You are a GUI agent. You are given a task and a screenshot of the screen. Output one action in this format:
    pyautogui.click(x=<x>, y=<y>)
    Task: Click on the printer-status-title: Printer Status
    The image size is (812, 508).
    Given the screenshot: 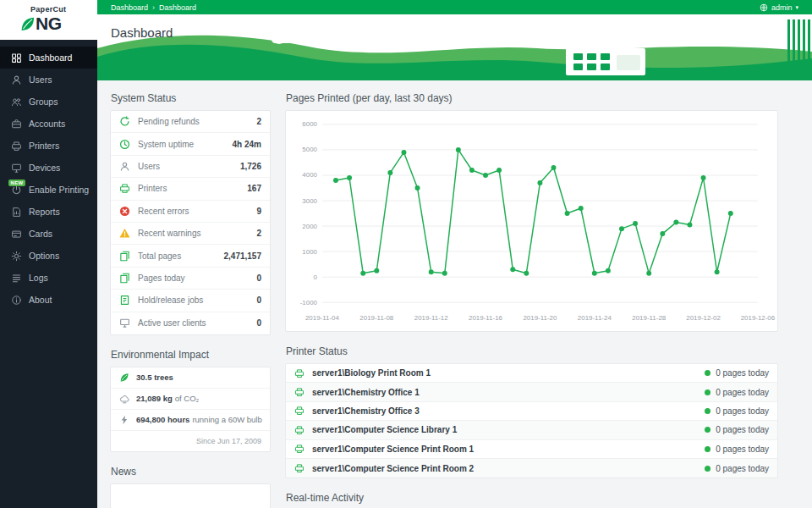 What is the action you would take?
    pyautogui.click(x=532, y=351)
    